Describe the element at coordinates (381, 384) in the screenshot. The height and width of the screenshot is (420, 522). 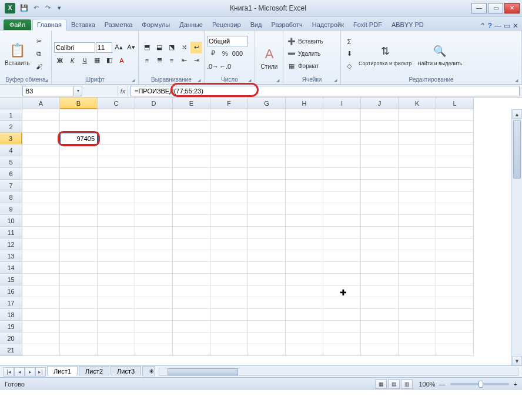
I see `view-normal-button: ▦` at that location.